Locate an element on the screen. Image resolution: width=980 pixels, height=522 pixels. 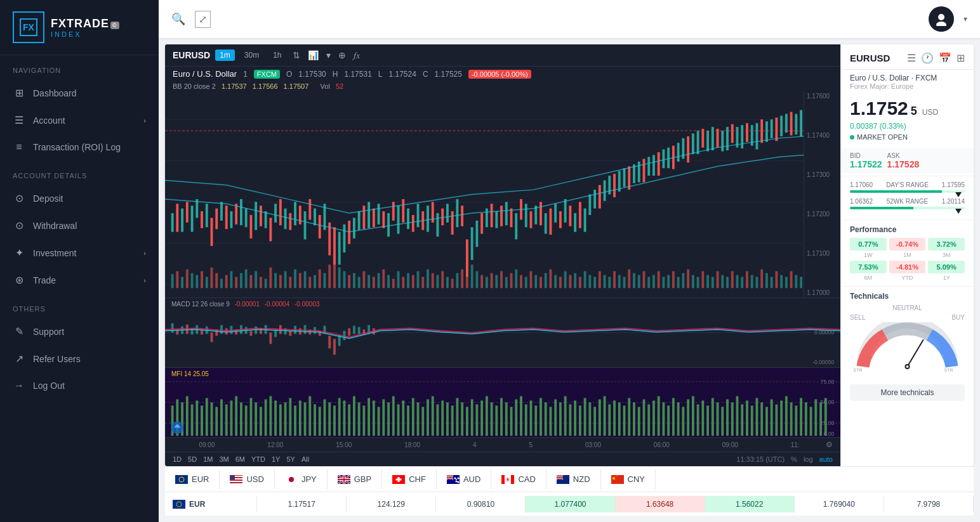
sidebar-item-transaction: ≡ Transaction (ROI) Log is located at coordinates (79, 147).